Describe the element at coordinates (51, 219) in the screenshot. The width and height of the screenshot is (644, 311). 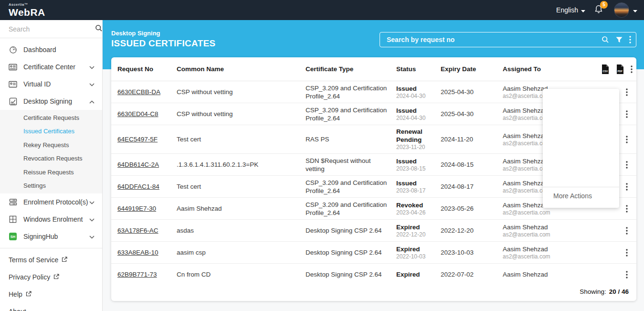
I see `sidebar-item-windows-enrolment: Windows Enrolment` at that location.